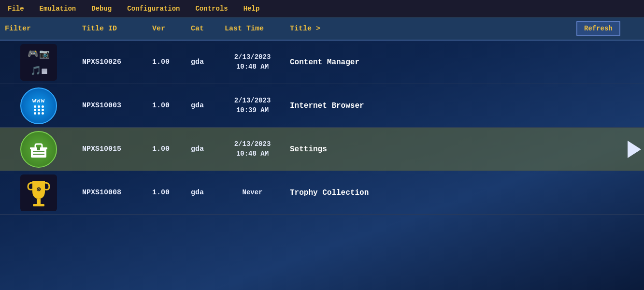 This screenshot has width=644, height=290. I want to click on toolbox-svg, so click(39, 149).